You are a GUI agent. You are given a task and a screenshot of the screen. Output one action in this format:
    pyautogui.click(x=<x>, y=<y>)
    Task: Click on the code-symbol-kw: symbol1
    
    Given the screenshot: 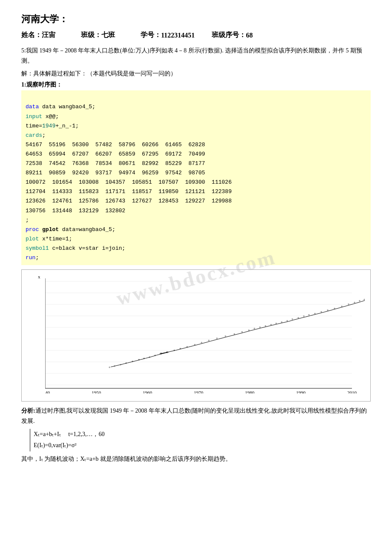 What is the action you would take?
    pyautogui.click(x=37, y=248)
    